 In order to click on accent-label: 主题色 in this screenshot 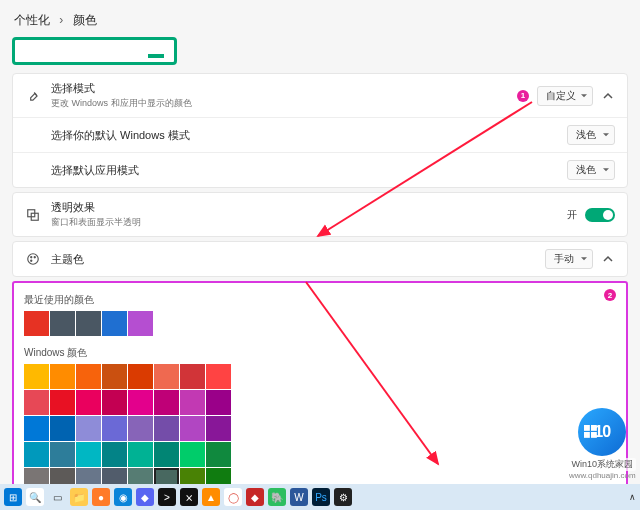, I will do `click(293, 260)`.